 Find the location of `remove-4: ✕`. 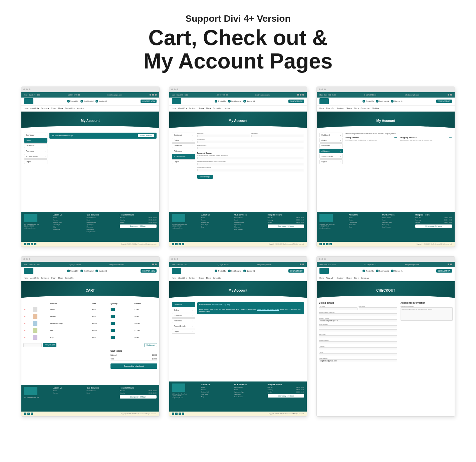

remove-4: ✕ is located at coordinates (25, 330).